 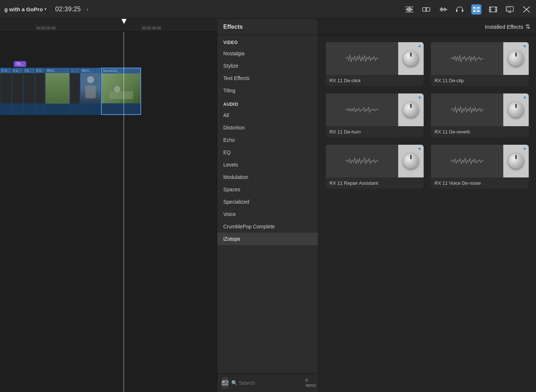 What do you see at coordinates (362, 110) in the screenshot?
I see `waveform-area-de-hum` at bounding box center [362, 110].